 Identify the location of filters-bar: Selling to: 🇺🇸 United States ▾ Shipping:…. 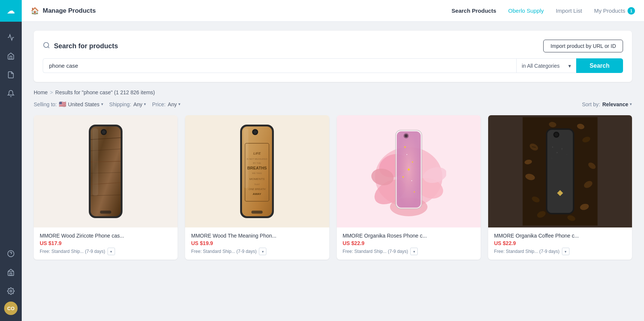
(333, 104).